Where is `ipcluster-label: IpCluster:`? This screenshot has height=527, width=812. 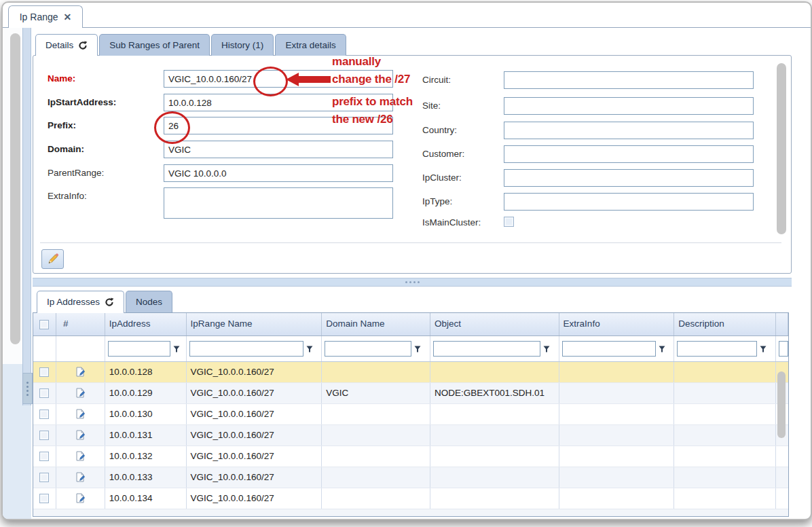
ipcluster-label: IpCluster: is located at coordinates (442, 178).